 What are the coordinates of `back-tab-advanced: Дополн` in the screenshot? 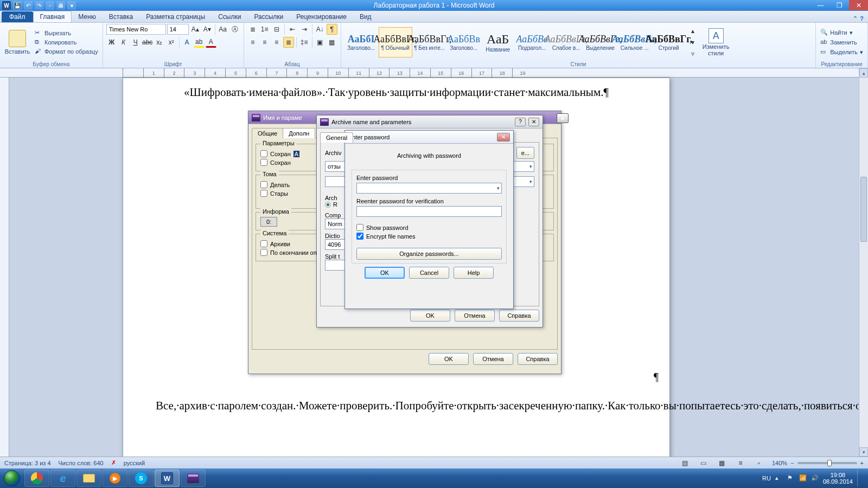 It's located at (299, 133).